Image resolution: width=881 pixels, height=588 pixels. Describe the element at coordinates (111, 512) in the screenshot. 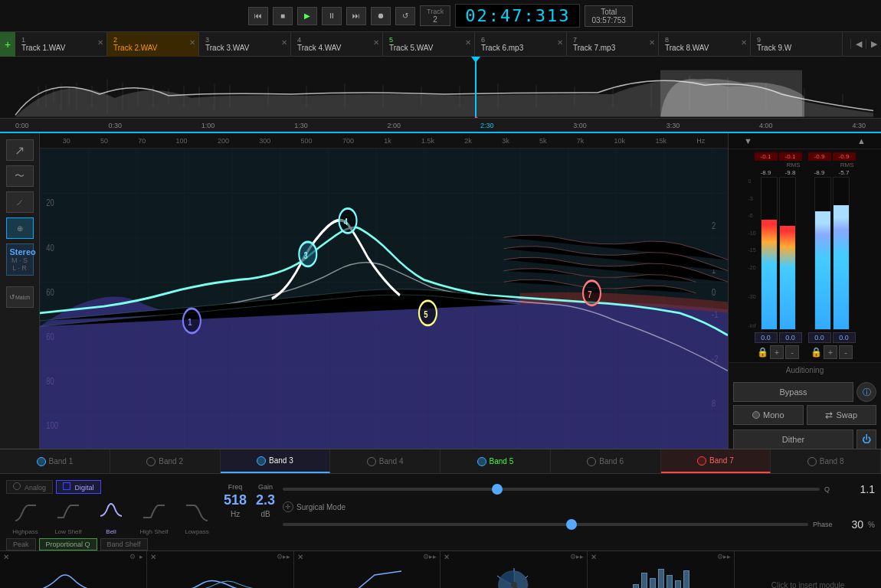

I see `filter-type-section: Analog Digital Highpass` at that location.